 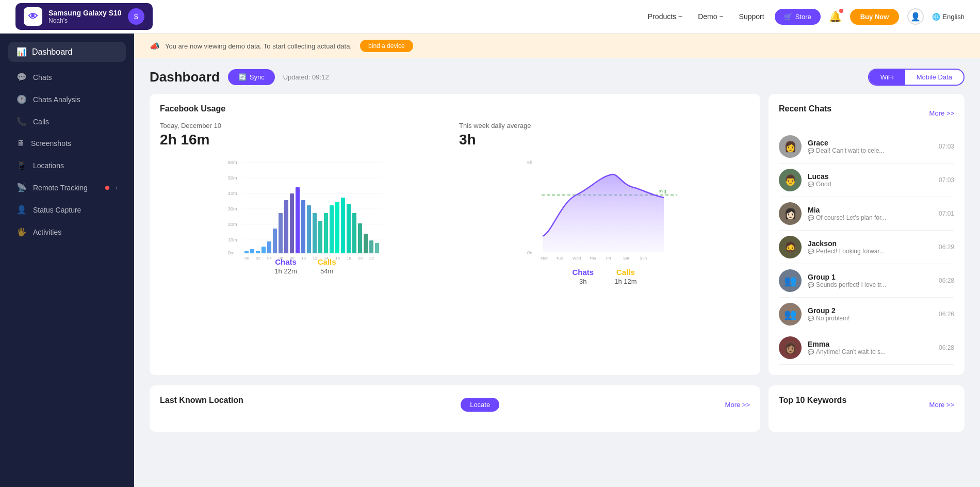 I want to click on chat-list-item: 👩🏽 Emma 💬 Anytime! Can't wait to s... 06…, so click(x=867, y=348).